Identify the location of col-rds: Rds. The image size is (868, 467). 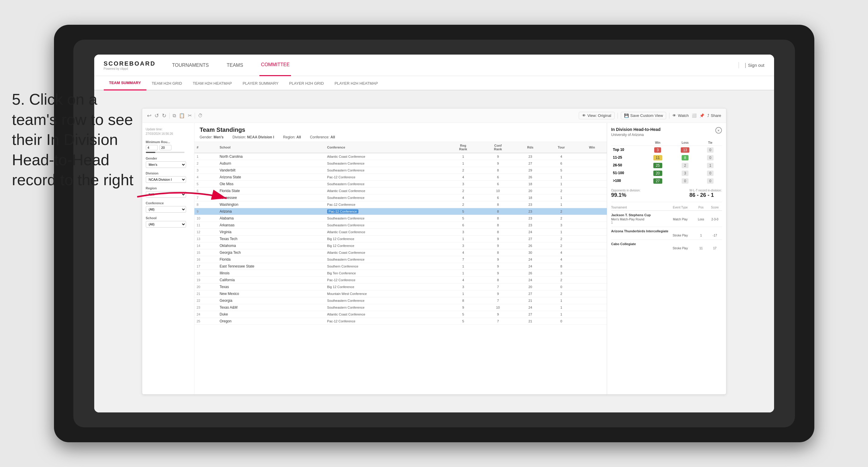
(530, 148).